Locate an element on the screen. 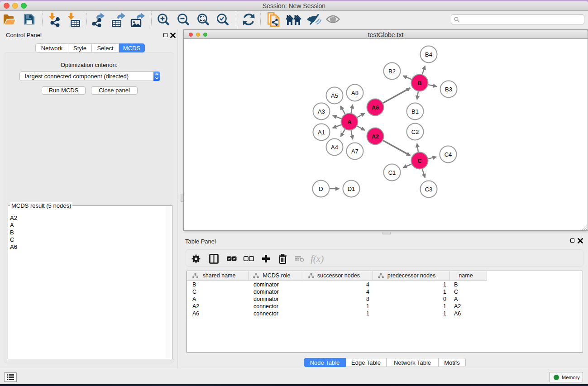 Image resolution: width=588 pixels, height=386 pixels. svg-text: B2 is located at coordinates (392, 71).